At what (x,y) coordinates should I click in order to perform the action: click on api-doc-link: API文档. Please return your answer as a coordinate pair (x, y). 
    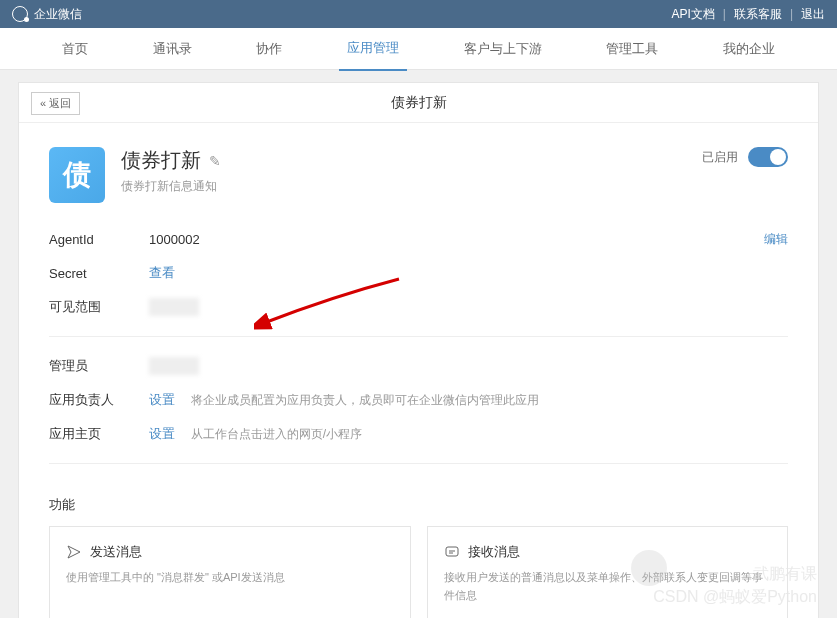
    Looking at the image, I should click on (692, 14).